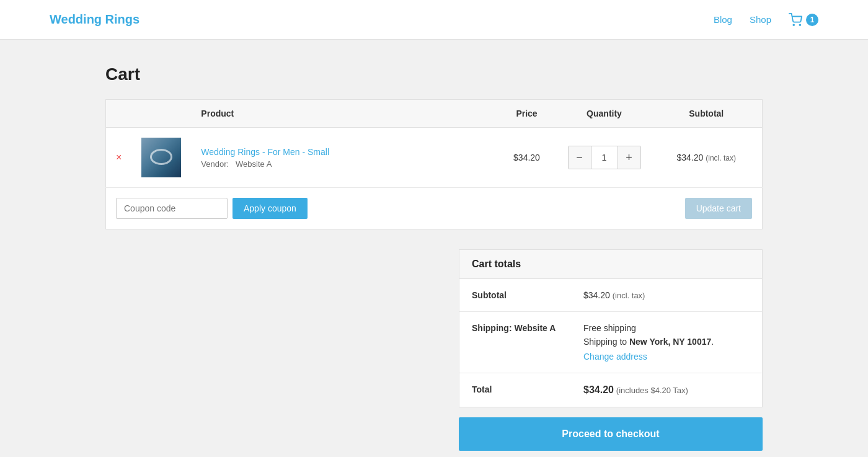 Image resolution: width=868 pixels, height=457 pixels. Describe the element at coordinates (343, 114) in the screenshot. I see `col-header-product: Product` at that location.